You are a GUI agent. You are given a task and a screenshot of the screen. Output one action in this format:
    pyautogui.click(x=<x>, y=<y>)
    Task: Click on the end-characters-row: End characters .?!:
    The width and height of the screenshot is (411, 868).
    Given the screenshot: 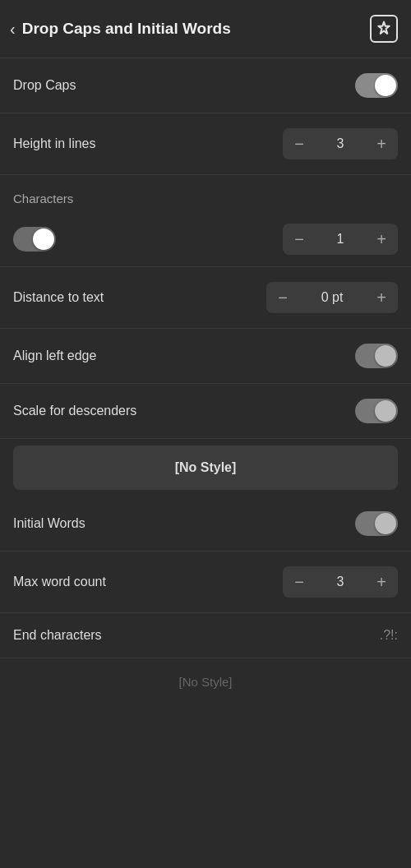 What is the action you would take?
    pyautogui.click(x=206, y=636)
    